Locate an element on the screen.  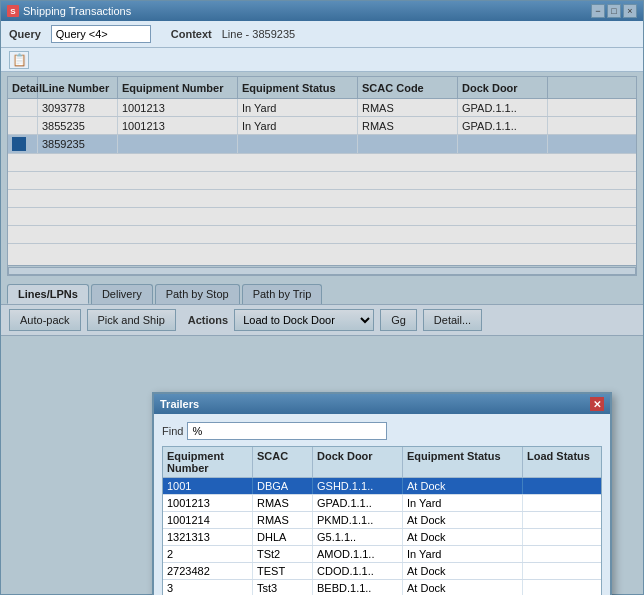
modal-cell-scac: TSt2 is located at coordinates (283, 554).